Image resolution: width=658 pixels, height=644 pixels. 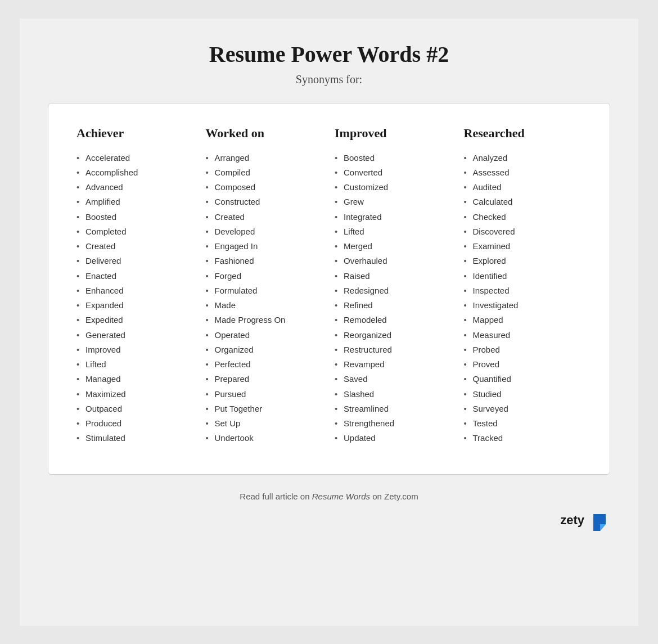 What do you see at coordinates (523, 320) in the screenshot?
I see `word-item: Mapped` at bounding box center [523, 320].